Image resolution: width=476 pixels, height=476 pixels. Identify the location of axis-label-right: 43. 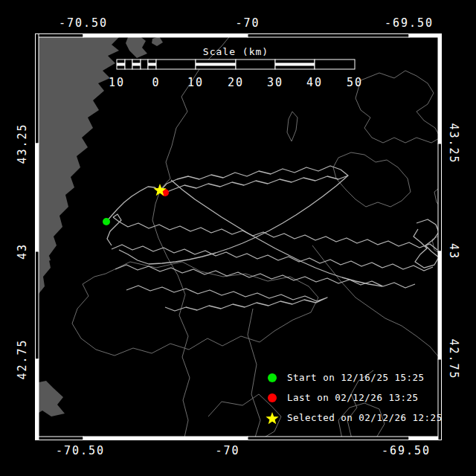
(454, 251).